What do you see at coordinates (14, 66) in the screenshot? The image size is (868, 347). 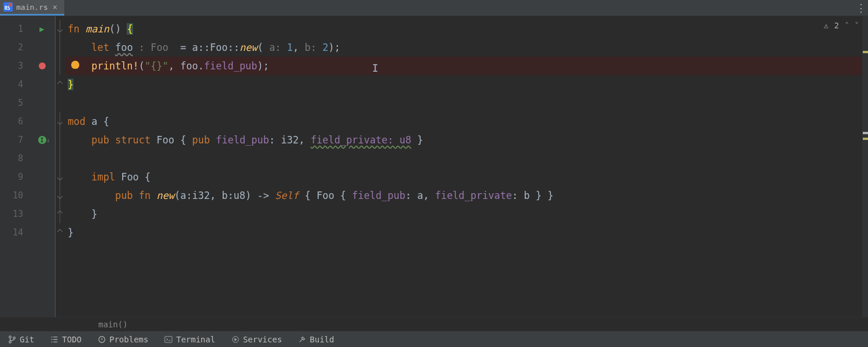 I see `line-number: 3` at bounding box center [14, 66].